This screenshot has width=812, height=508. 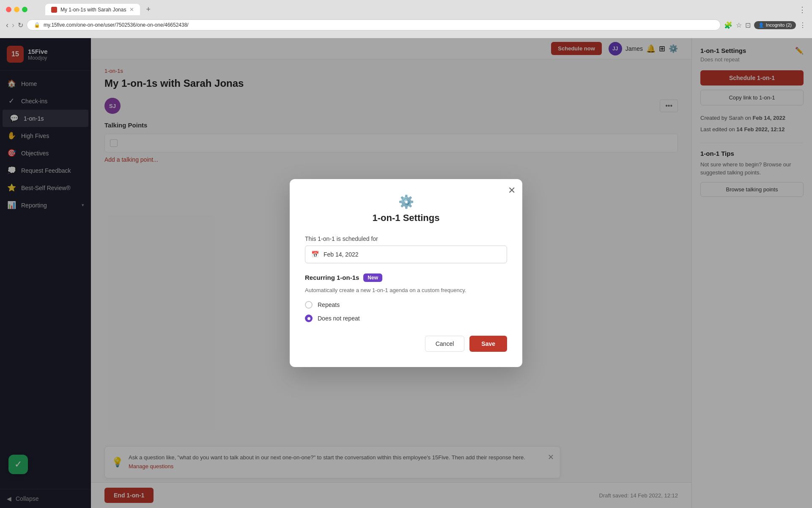 I want to click on save-button: Save, so click(x=488, y=344).